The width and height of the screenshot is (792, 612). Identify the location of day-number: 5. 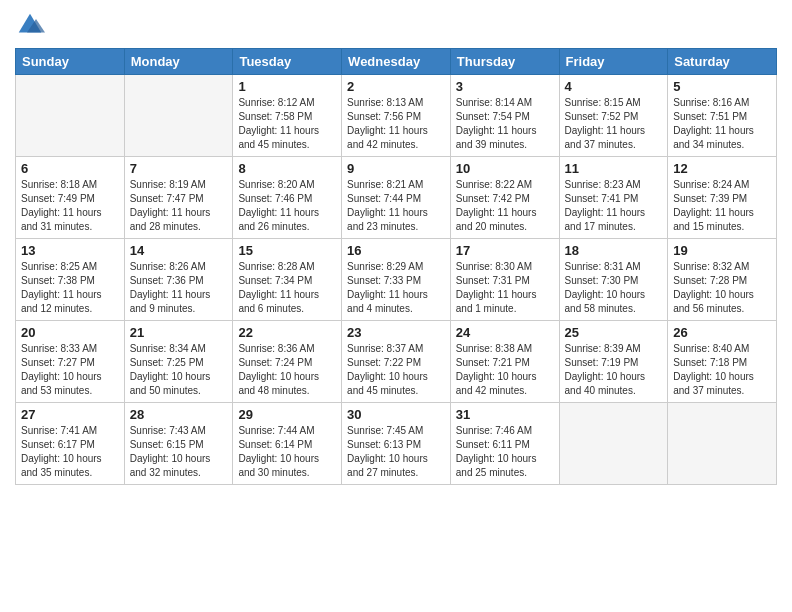
(722, 86).